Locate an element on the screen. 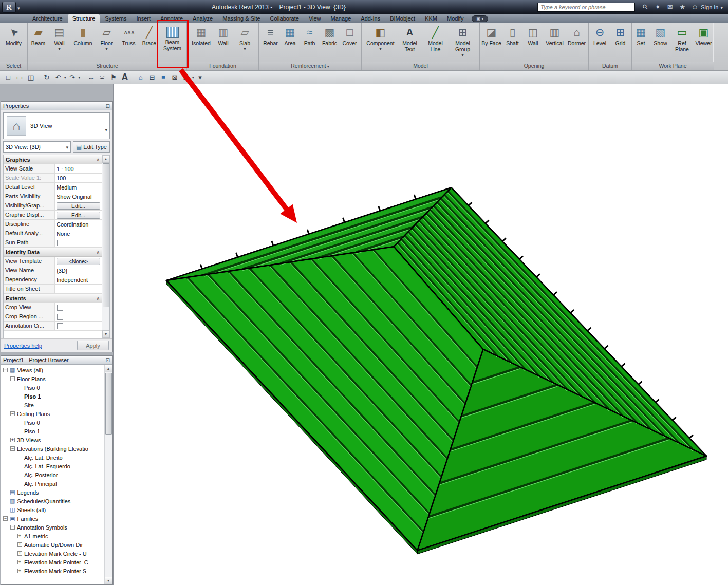 This screenshot has height=585, width=728. panel-caret-icon: ▾ is located at coordinates (328, 67).